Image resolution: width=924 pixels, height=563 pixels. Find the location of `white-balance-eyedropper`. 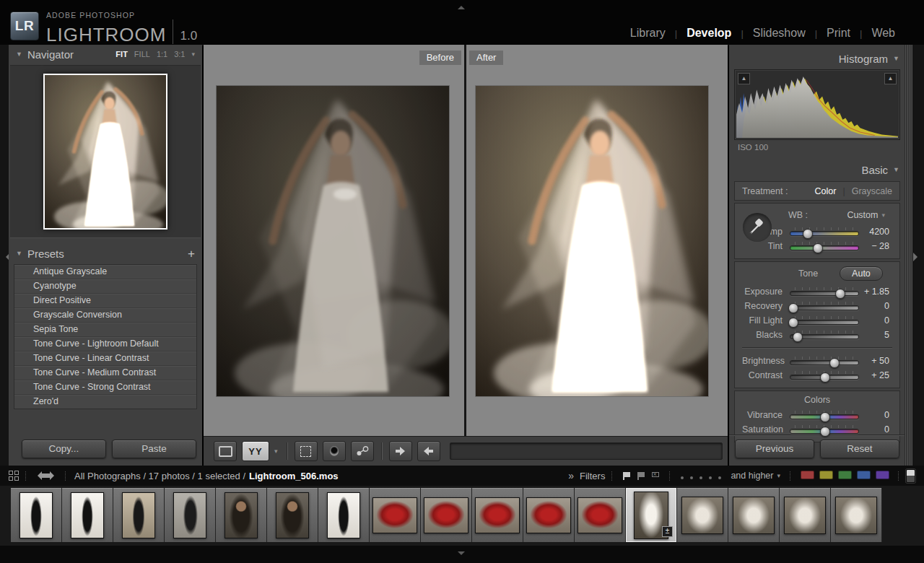

white-balance-eyedropper is located at coordinates (757, 227).